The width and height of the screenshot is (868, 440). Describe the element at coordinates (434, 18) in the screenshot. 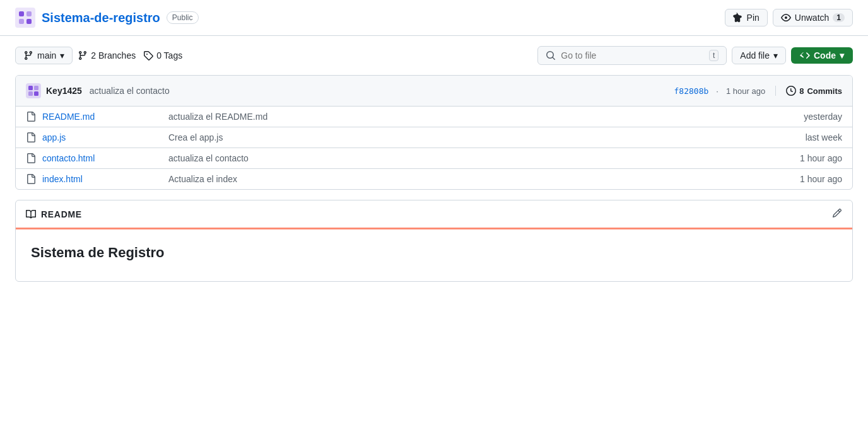

I see `top-bar: Sistema-de-registro Public Pin Unwatch 1` at that location.